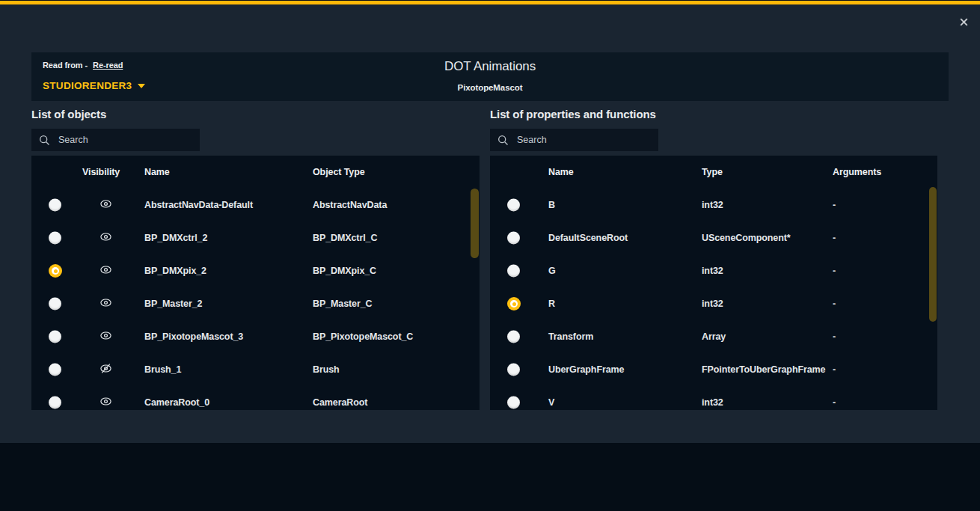 This screenshot has height=511, width=980. What do you see at coordinates (199, 205) in the screenshot?
I see `object-name: AbstractNavData-Default` at bounding box center [199, 205].